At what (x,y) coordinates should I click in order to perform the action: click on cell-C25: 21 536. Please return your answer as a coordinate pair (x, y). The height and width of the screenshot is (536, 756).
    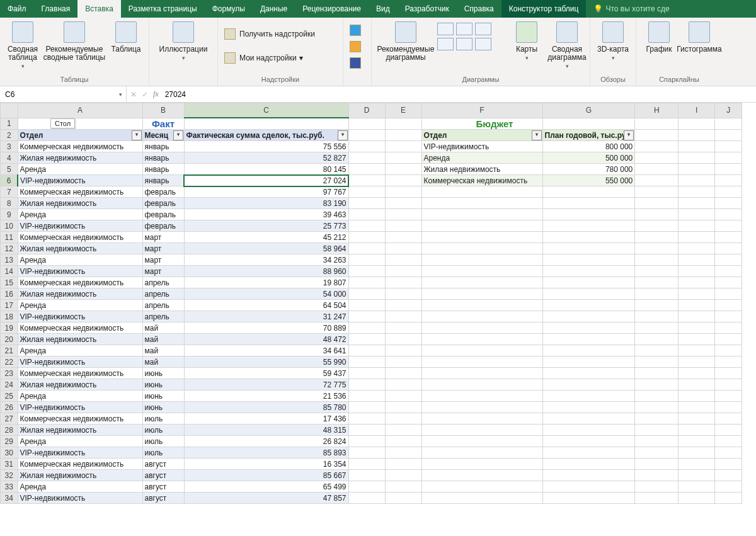
    Looking at the image, I should click on (266, 396).